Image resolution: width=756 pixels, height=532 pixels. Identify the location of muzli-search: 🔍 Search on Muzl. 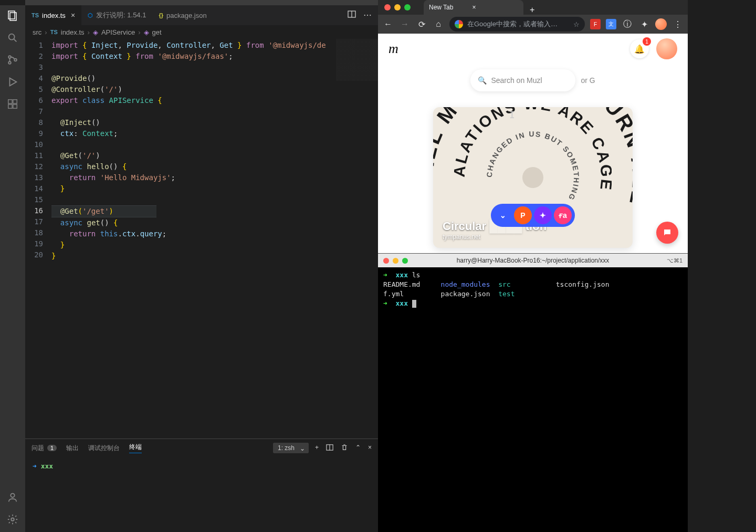
(523, 80).